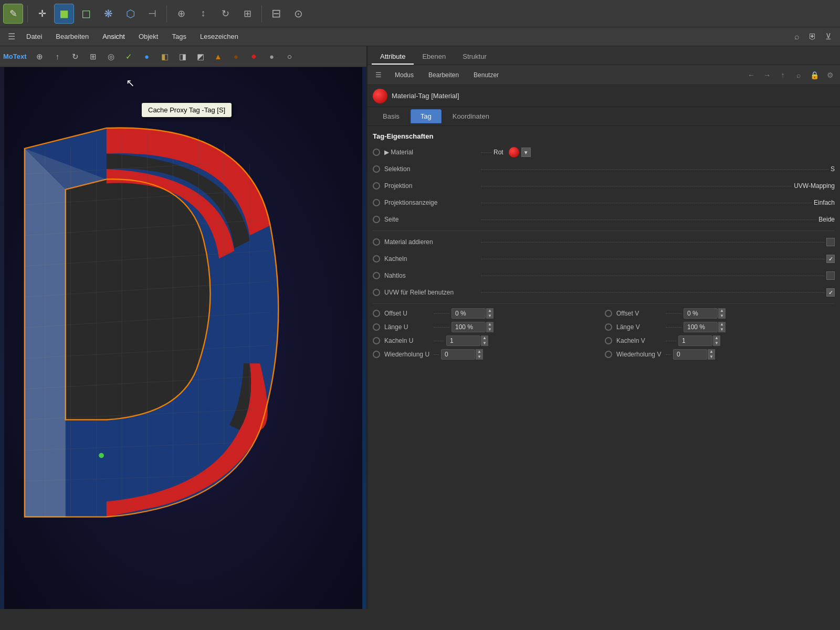 Image resolution: width=840 pixels, height=630 pixels. Describe the element at coordinates (376, 292) in the screenshot. I see `prop-radio-uvw-relief` at that location.